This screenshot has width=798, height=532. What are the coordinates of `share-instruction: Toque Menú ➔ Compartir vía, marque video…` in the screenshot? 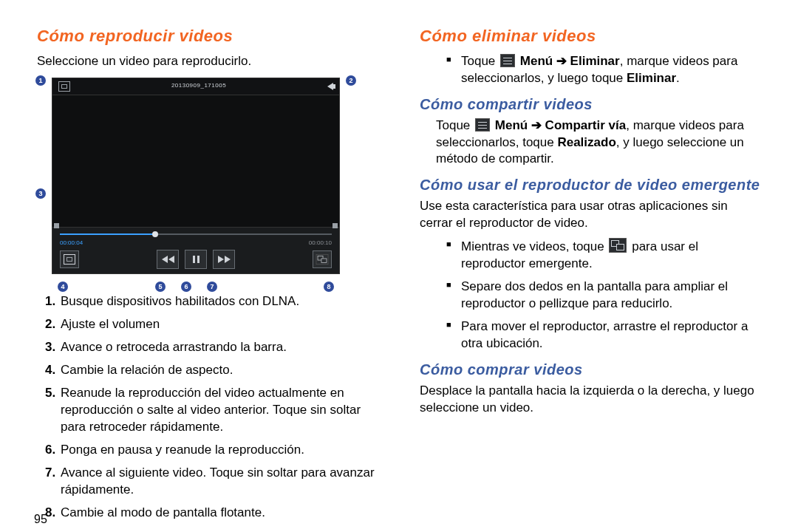 It's located at (598, 143).